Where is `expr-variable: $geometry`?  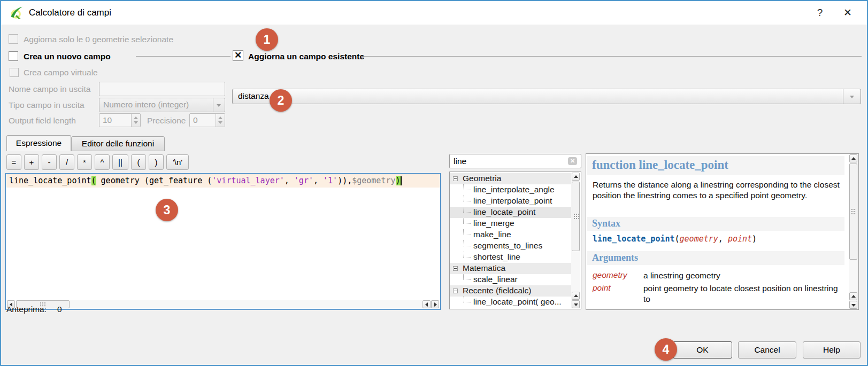 expr-variable: $geometry is located at coordinates (373, 181).